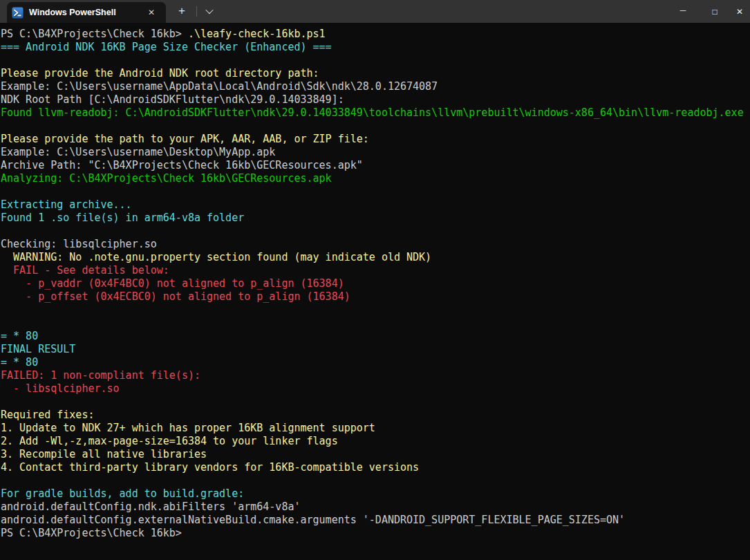  I want to click on terminal-line: PS C:\B4XProjects\Check 16kb> .\leafy-ch…, so click(375, 35).